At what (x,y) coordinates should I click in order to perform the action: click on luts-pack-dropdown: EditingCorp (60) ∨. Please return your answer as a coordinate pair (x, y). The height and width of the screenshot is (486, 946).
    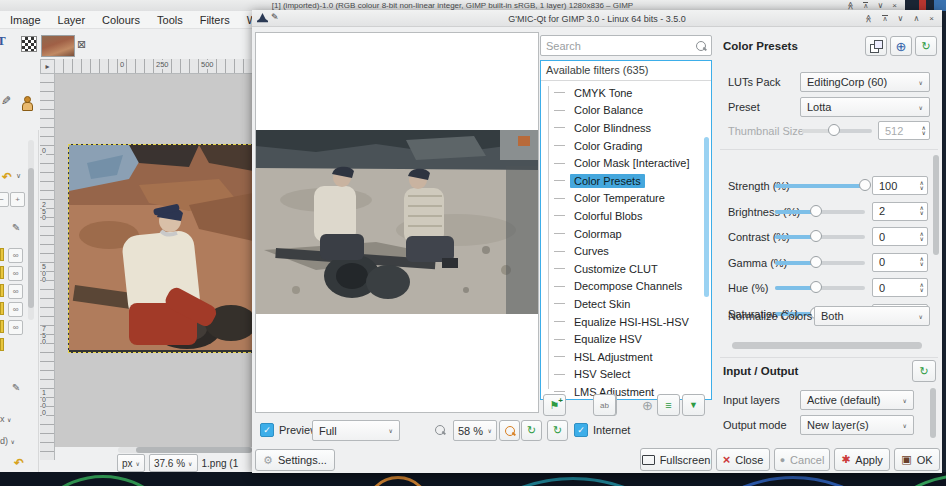
    Looking at the image, I should click on (865, 82).